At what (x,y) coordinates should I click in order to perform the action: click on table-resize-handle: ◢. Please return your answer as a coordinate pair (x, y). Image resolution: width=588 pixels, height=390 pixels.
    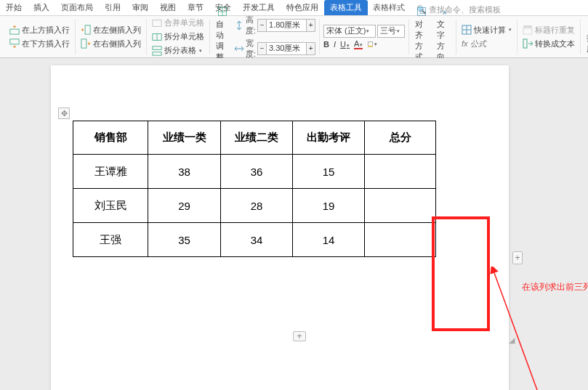
    Looking at the image, I should click on (512, 339).